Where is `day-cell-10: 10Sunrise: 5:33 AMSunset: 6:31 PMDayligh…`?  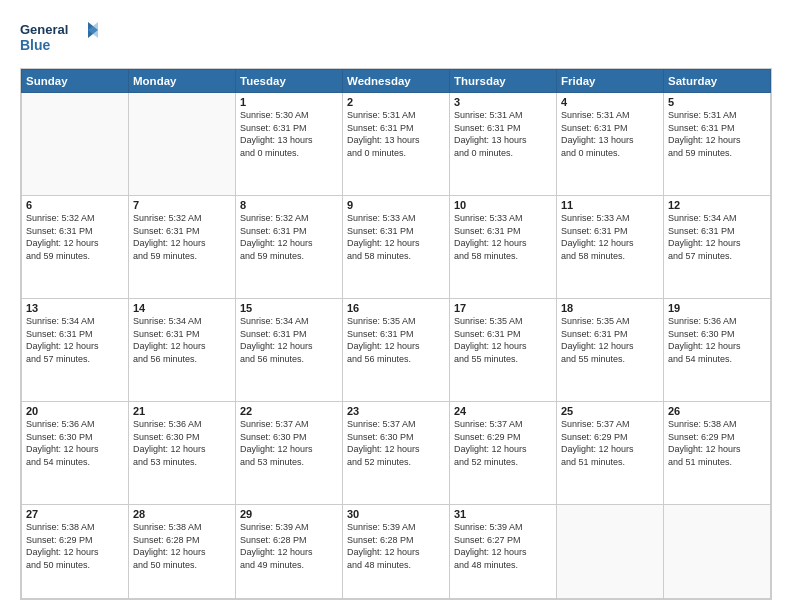
day-cell-10: 10Sunrise: 5:33 AMSunset: 6:31 PMDayligh… is located at coordinates (504, 248).